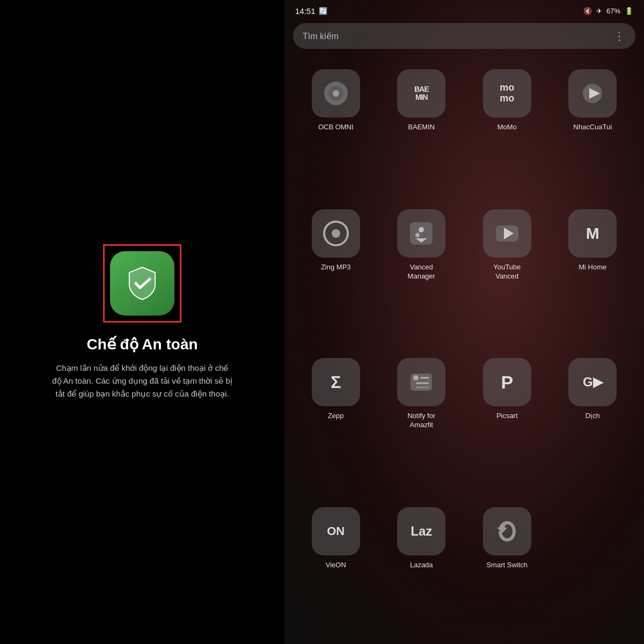 This screenshot has height=644, width=644. Describe the element at coordinates (592, 416) in the screenshot. I see `app-label-dich: Dịch` at that location.